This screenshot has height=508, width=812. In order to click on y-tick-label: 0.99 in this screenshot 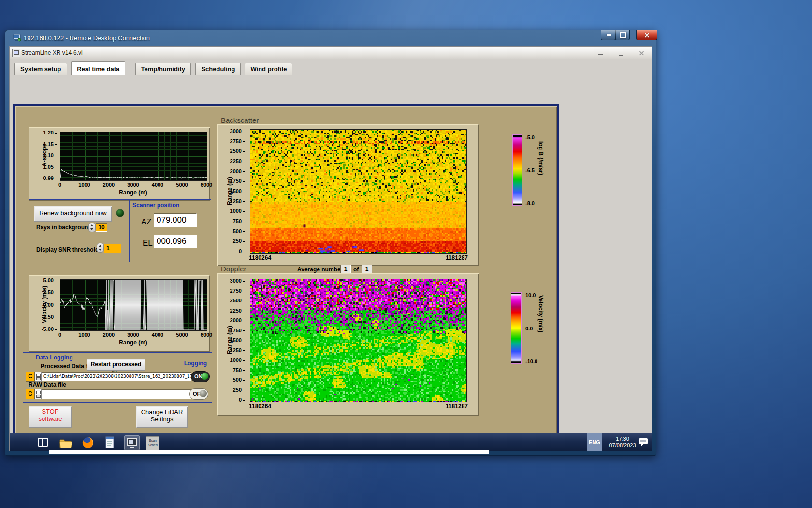, I will do `click(50, 178)`.